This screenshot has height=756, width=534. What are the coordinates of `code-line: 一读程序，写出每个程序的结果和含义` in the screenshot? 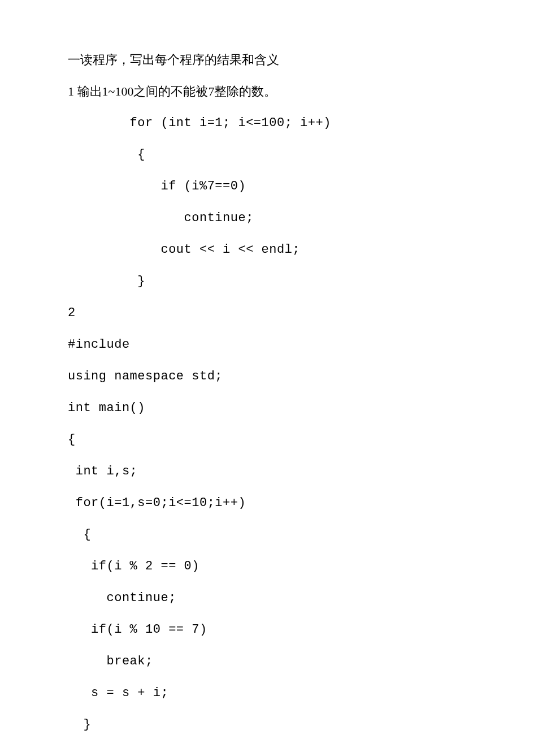 It's located at (301, 60).